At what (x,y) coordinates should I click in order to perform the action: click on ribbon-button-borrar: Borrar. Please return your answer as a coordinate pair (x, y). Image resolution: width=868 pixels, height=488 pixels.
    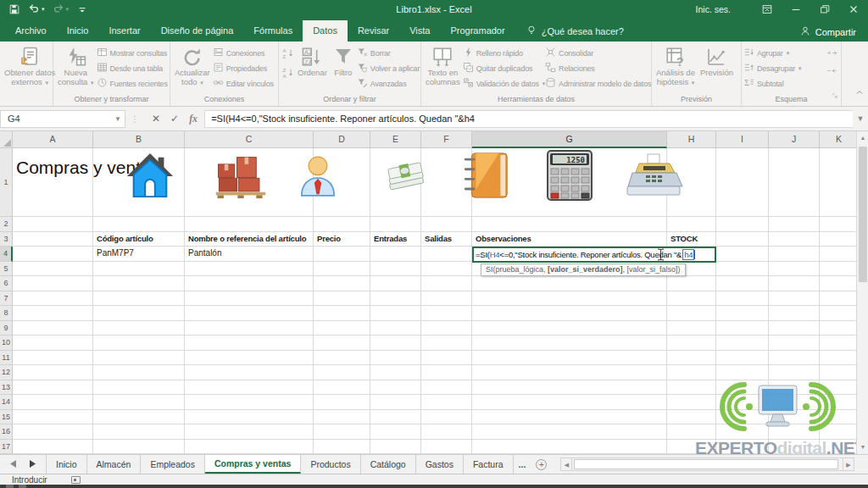
    Looking at the image, I should click on (388, 53).